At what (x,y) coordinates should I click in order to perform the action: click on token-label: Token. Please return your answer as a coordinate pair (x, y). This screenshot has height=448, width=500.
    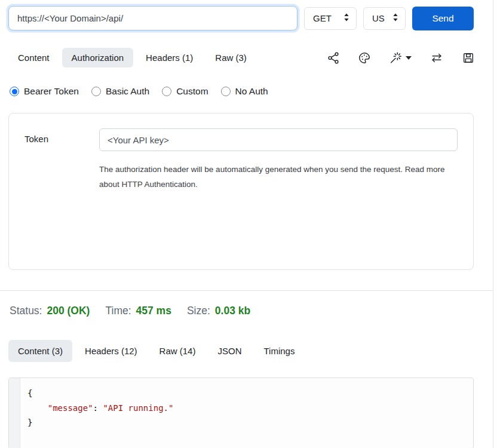
    Looking at the image, I should click on (62, 140).